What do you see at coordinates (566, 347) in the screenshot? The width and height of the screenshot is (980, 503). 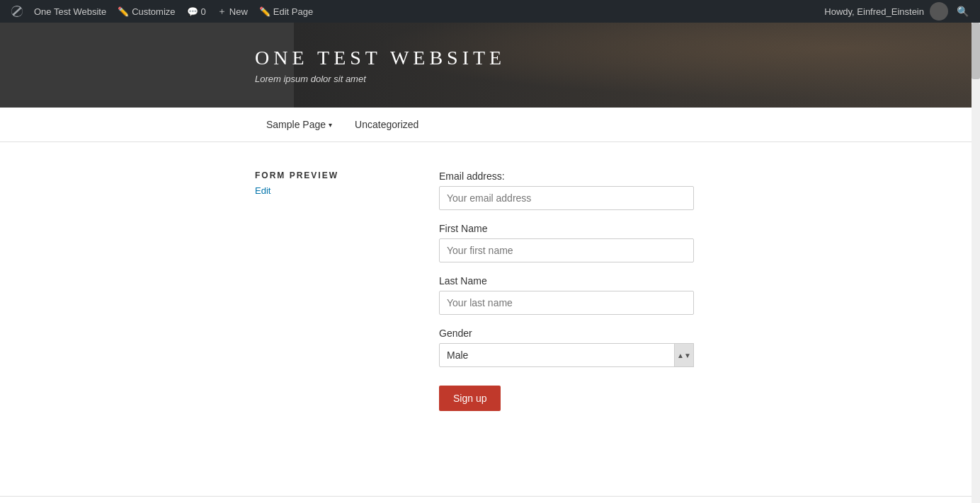 I see `gender-group: Gender Male Female Other ▲▼` at bounding box center [566, 347].